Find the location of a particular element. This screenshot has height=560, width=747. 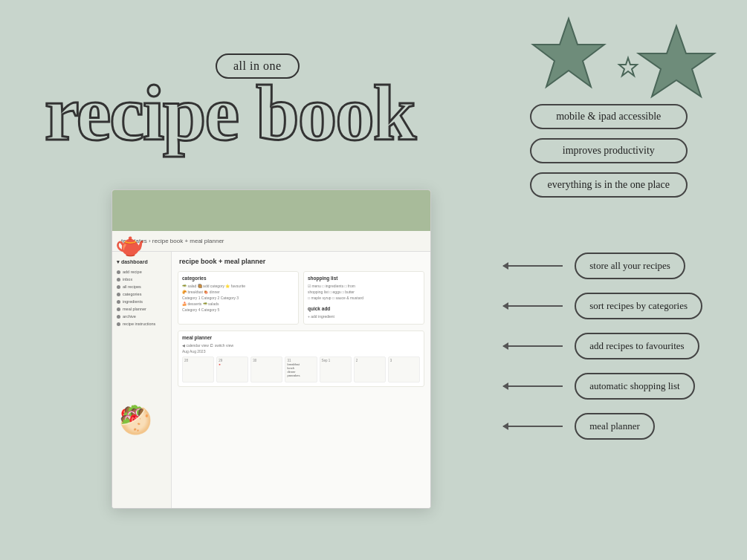

pill-everything-one-place: everything is in the one place is located at coordinates (609, 185).